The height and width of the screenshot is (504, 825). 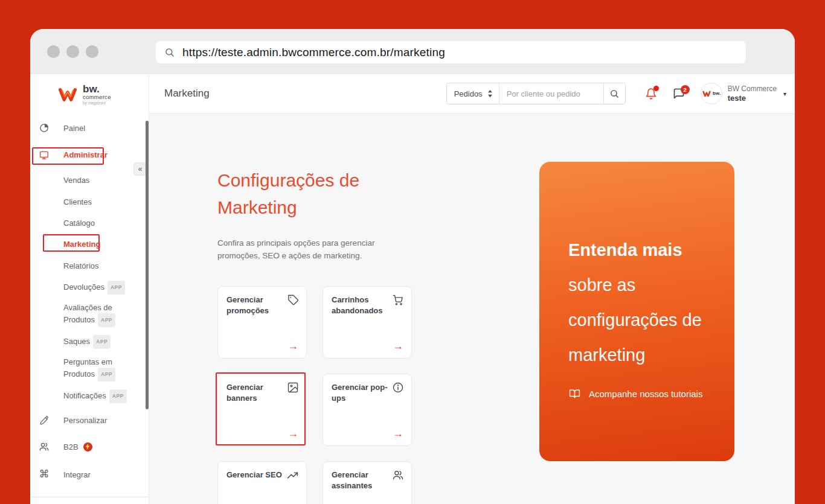 I want to click on tag-icon, so click(x=293, y=300).